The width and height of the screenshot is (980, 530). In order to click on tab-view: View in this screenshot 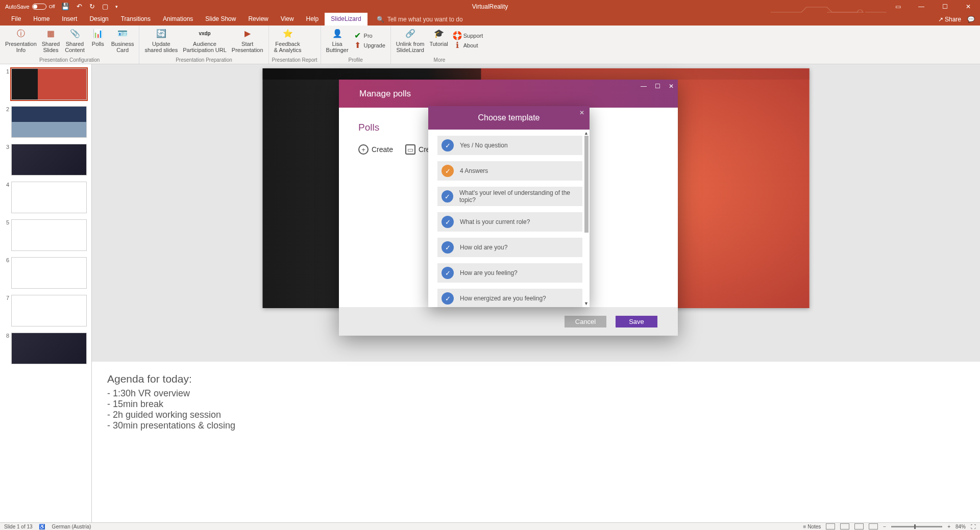, I will do `click(287, 19)`.